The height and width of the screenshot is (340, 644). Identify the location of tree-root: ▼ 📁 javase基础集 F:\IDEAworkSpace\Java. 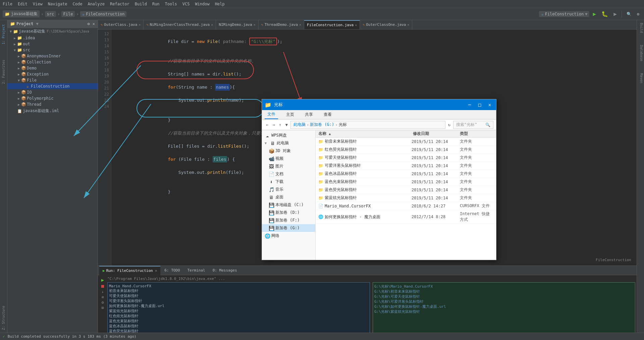
(52, 32).